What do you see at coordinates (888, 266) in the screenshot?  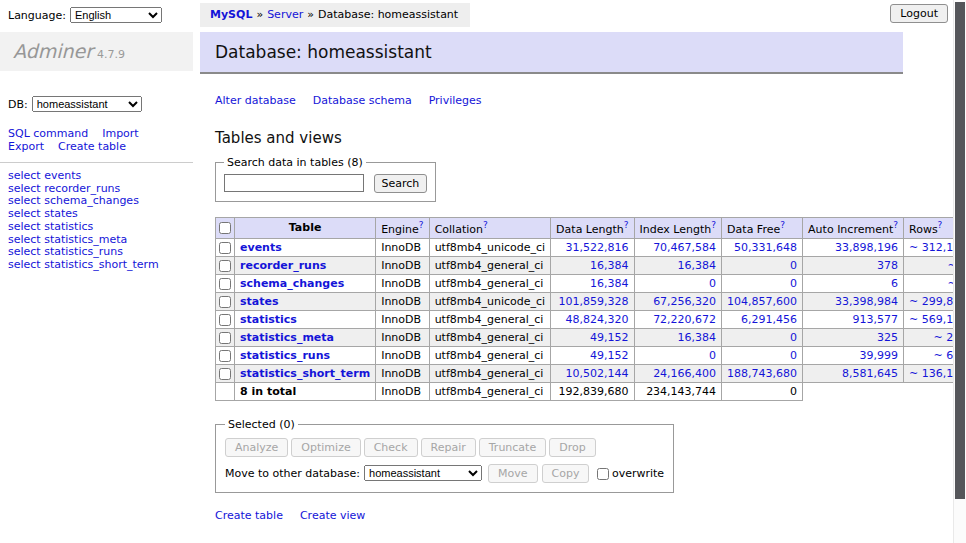 I see `auto-increment-link: 378` at bounding box center [888, 266].